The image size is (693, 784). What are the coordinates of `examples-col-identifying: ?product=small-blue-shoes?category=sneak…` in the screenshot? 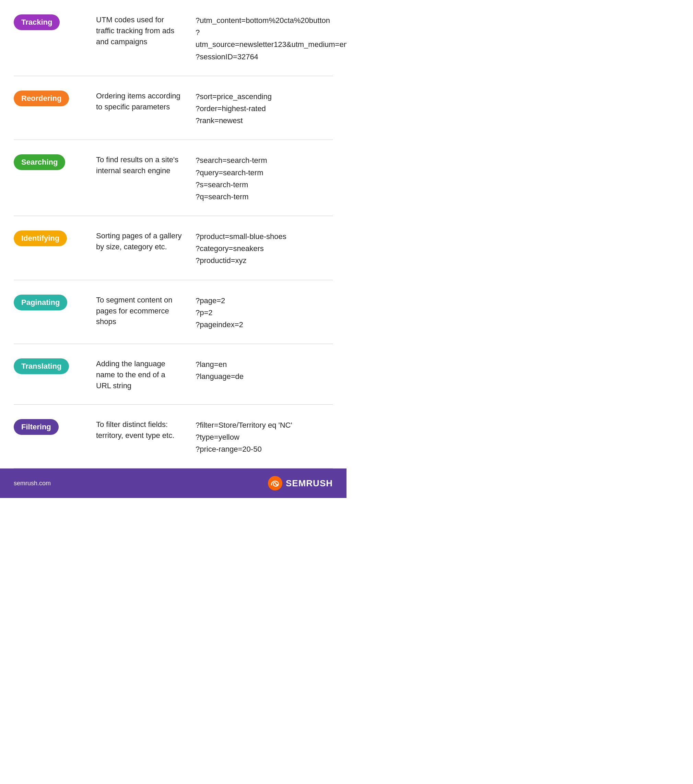 It's located at (257, 248).